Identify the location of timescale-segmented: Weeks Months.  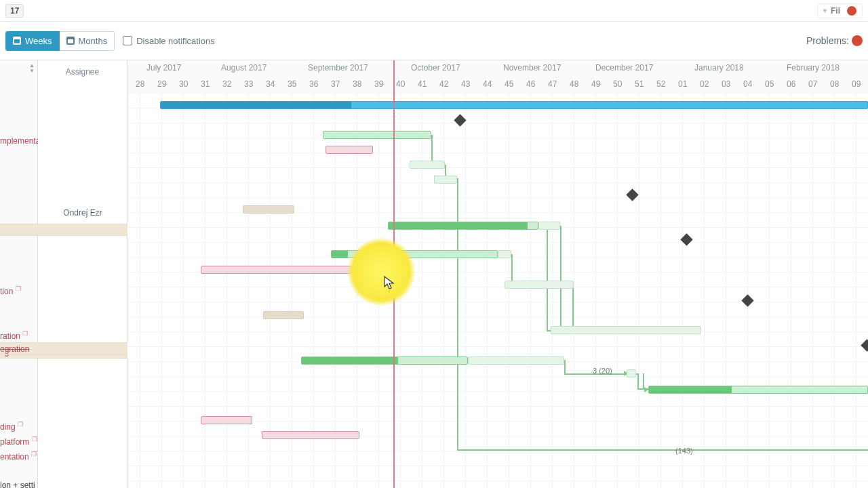
(60, 41).